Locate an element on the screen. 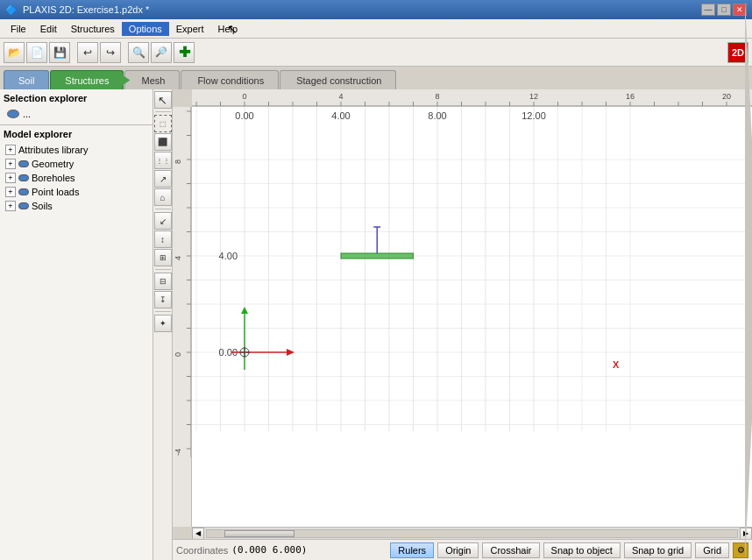 The height and width of the screenshot is (560, 752). menu-file: File is located at coordinates (18, 29).